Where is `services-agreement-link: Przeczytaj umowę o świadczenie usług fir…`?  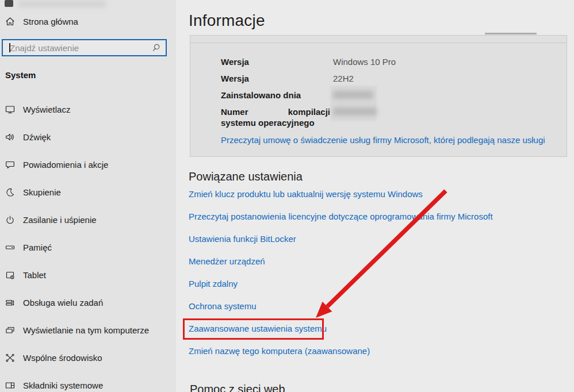 services-agreement-link: Przeczytaj umowę o świadczenie usług fir… is located at coordinates (383, 140).